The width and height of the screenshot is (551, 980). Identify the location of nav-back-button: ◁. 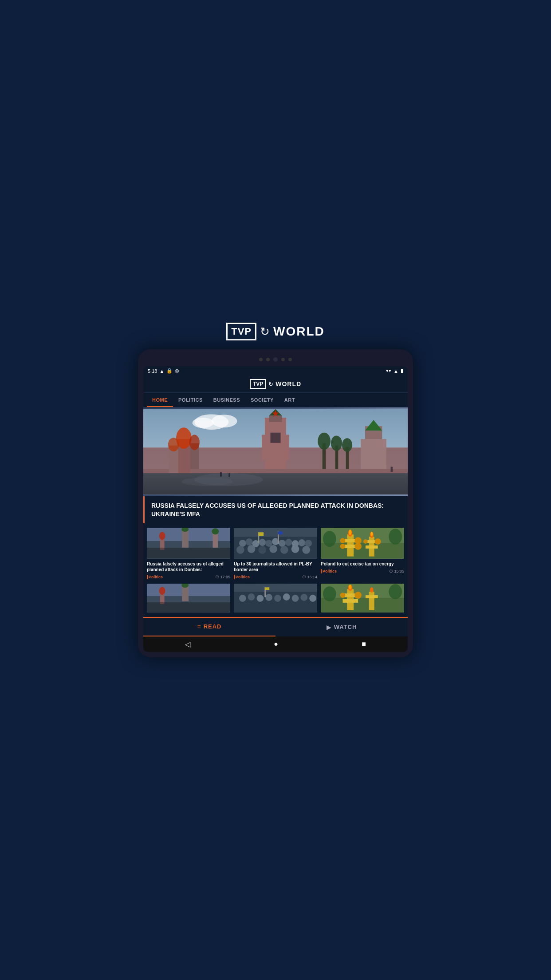
(188, 644).